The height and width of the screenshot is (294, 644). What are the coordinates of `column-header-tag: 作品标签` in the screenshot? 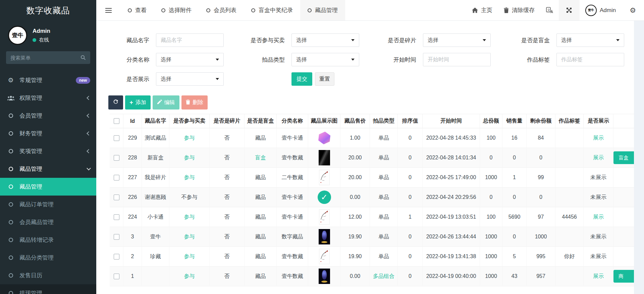 It's located at (570, 121).